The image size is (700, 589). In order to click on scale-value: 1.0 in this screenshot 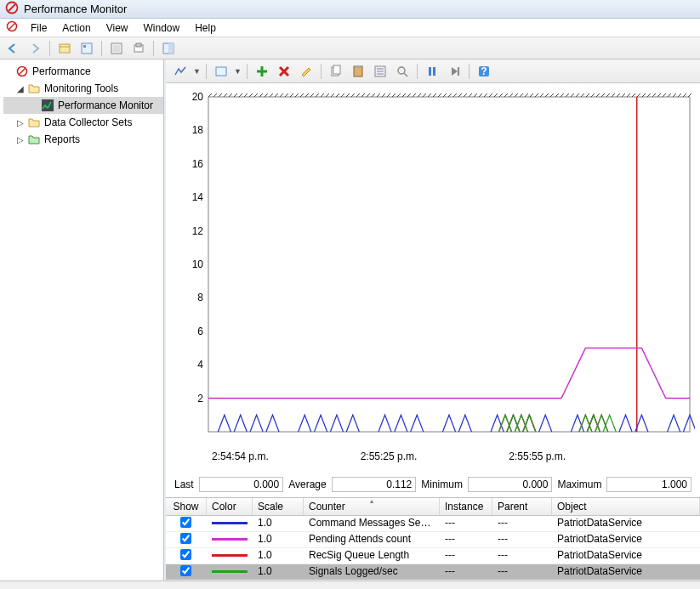, I will do `click(278, 556)`.